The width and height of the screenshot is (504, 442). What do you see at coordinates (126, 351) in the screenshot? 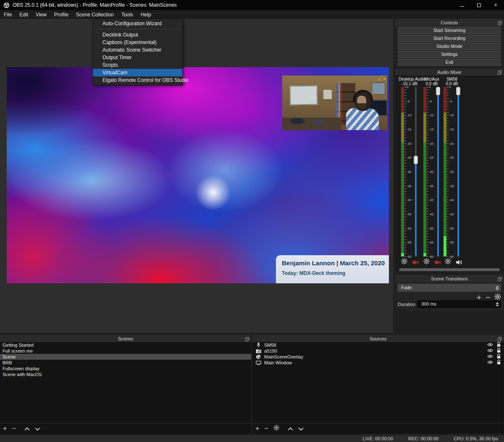
I see `scene-row-full-screen-me: Full screen me` at bounding box center [126, 351].